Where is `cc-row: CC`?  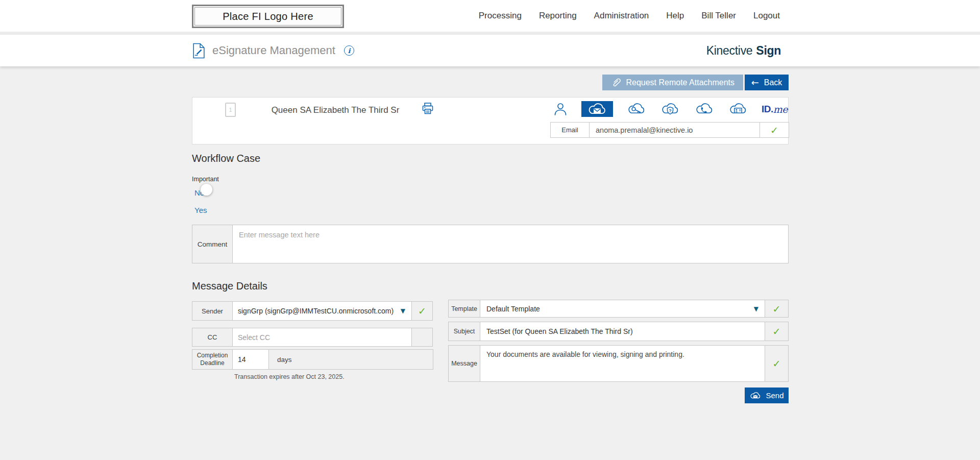
cc-row: CC is located at coordinates (312, 337).